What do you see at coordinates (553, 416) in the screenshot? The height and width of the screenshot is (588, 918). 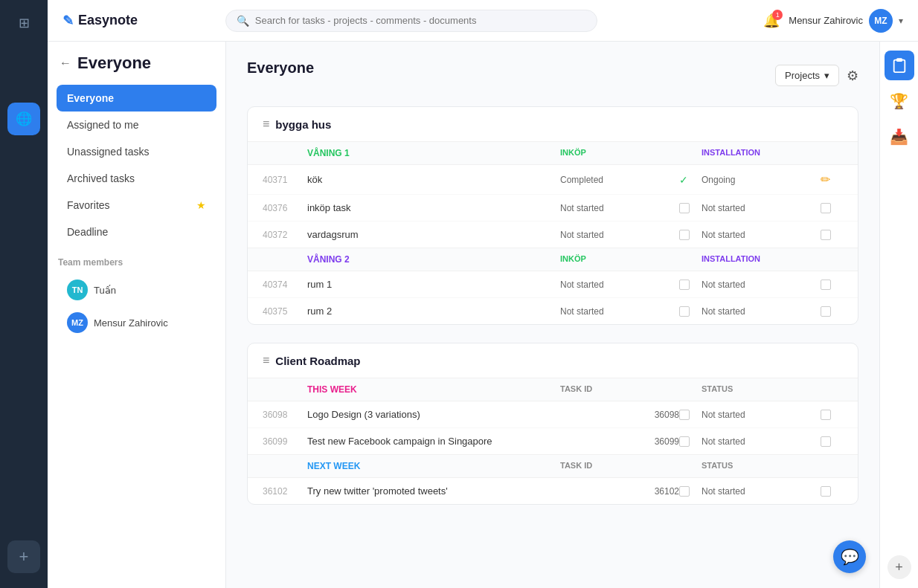 I see `group-this-week: THIS WEEK Task Id Status 36098 Logo Desi…` at bounding box center [553, 416].